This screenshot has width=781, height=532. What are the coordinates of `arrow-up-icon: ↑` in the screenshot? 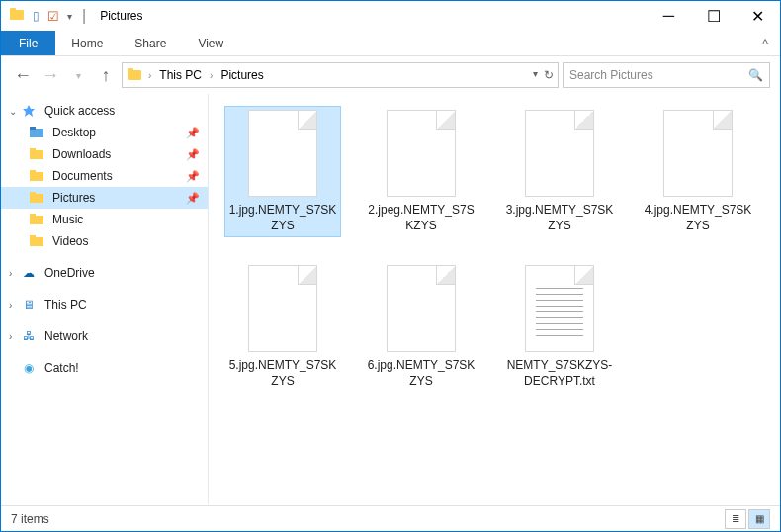 It's located at (107, 75).